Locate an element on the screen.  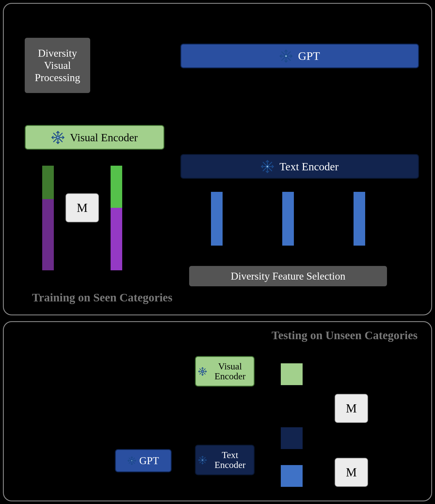
m1-label: M is located at coordinates (351, 408).